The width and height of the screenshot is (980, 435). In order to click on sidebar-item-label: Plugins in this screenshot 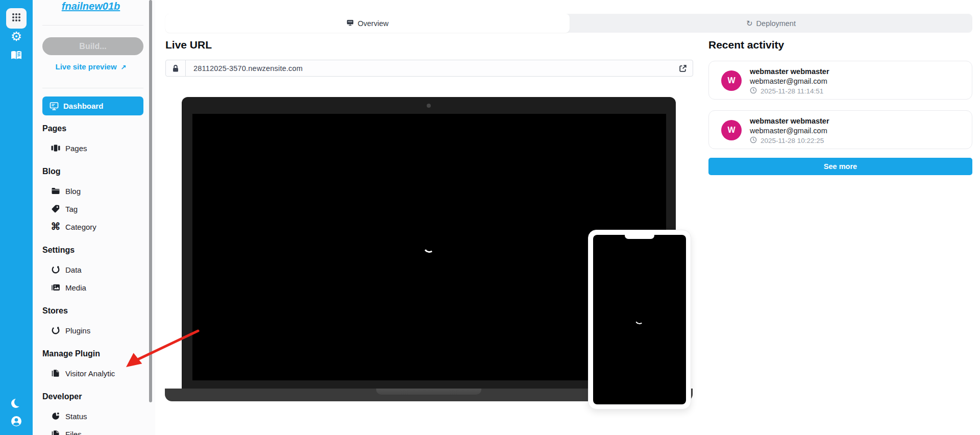, I will do `click(78, 331)`.